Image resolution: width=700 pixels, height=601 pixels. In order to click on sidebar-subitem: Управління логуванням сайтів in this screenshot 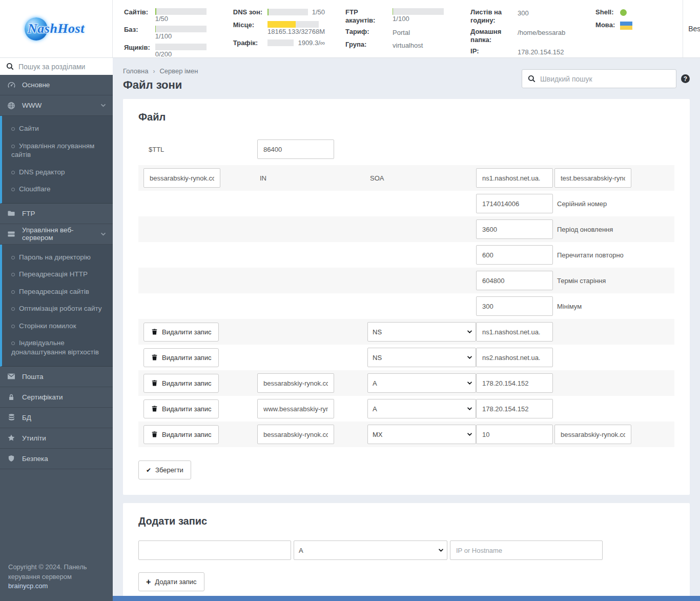, I will do `click(57, 151)`.